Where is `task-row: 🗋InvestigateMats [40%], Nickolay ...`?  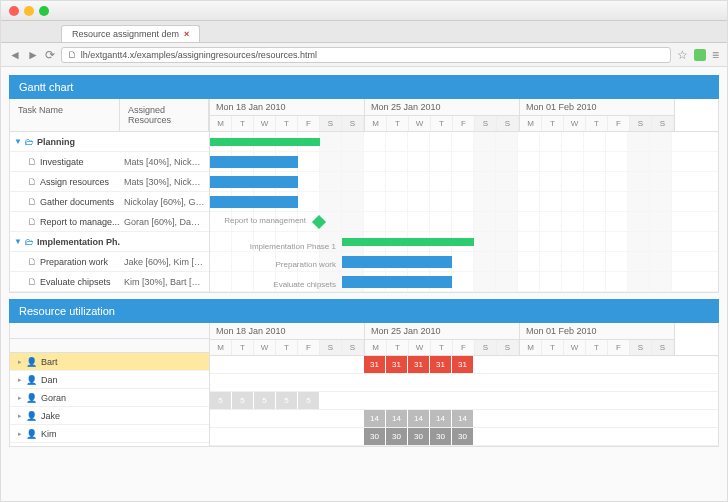 task-row: 🗋InvestigateMats [40%], Nickolay ... is located at coordinates (110, 162).